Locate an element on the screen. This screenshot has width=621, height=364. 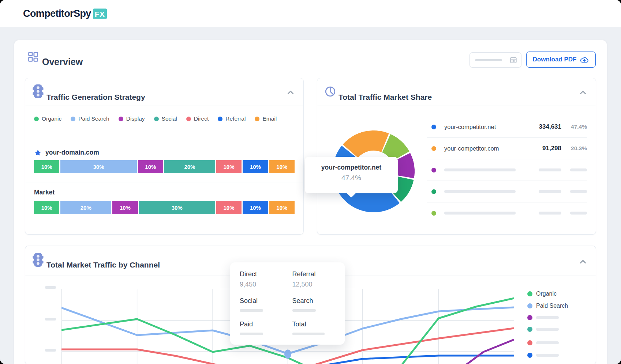
tooltip-entry: Total is located at coordinates (314, 329).